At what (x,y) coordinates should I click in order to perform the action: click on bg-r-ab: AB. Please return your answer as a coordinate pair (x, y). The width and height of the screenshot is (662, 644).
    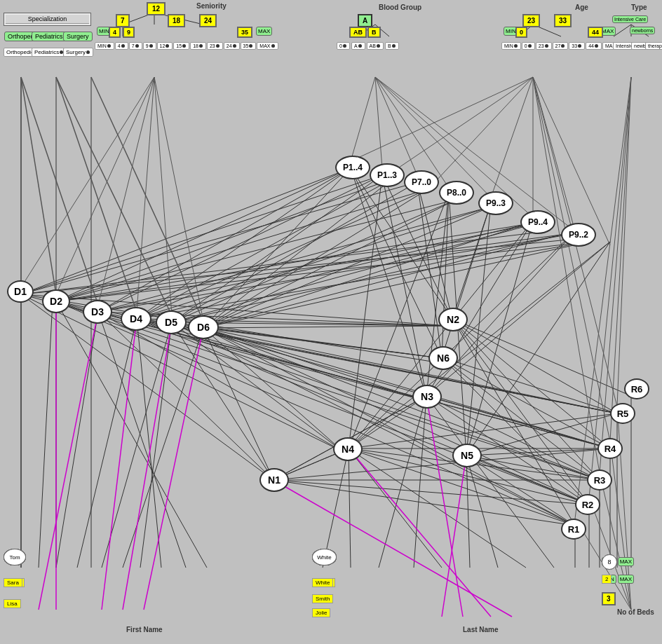
    Looking at the image, I should click on (375, 46).